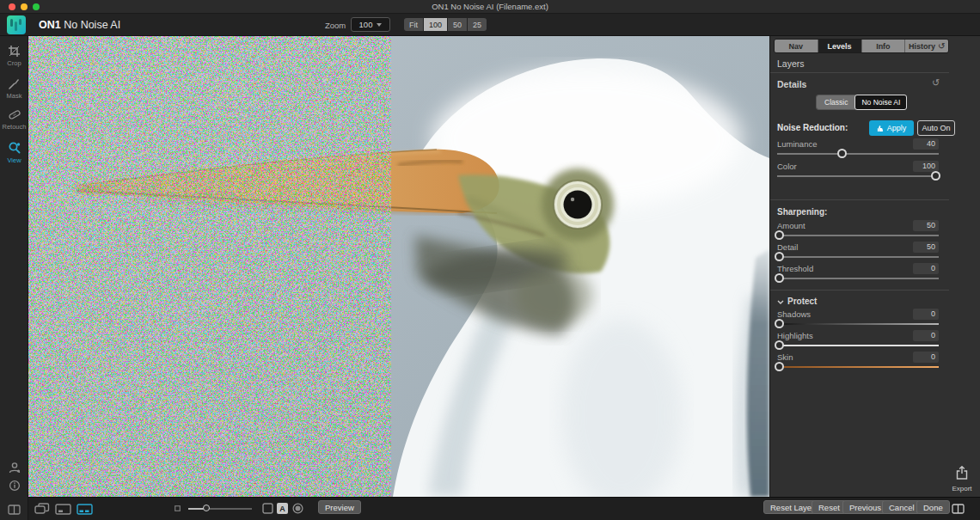  I want to click on amount-knob, so click(779, 236).